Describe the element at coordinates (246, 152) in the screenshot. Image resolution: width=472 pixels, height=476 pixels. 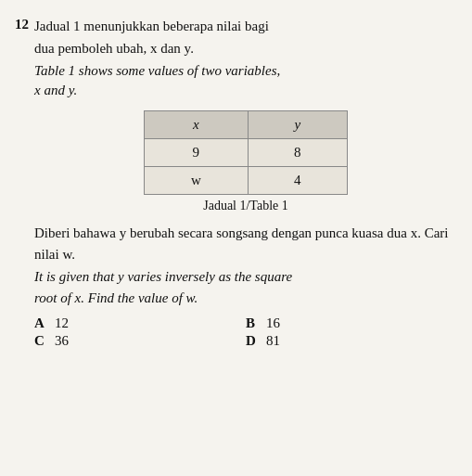
I see `data-table: x y 9 8 w 4` at that location.